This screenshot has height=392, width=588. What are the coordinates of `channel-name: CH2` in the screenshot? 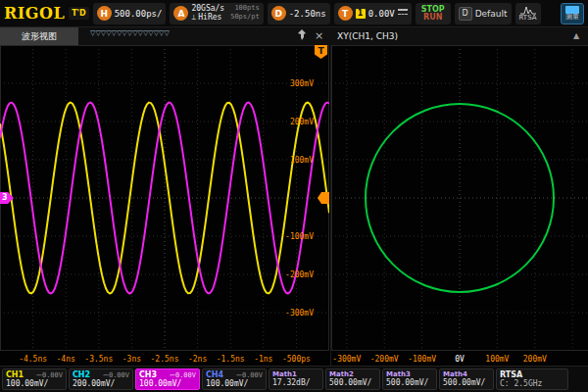 It's located at (81, 374).